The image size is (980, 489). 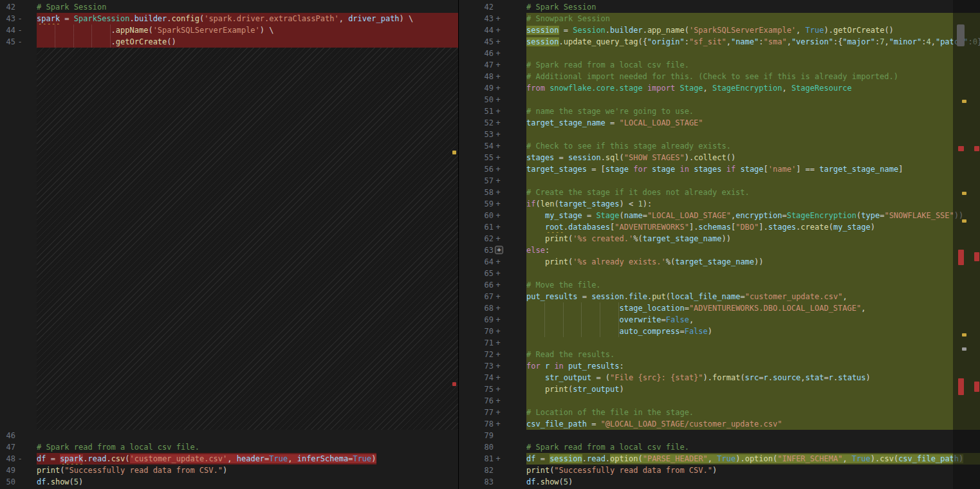 What do you see at coordinates (647, 204) in the screenshot?
I see `code-token: ):` at bounding box center [647, 204].